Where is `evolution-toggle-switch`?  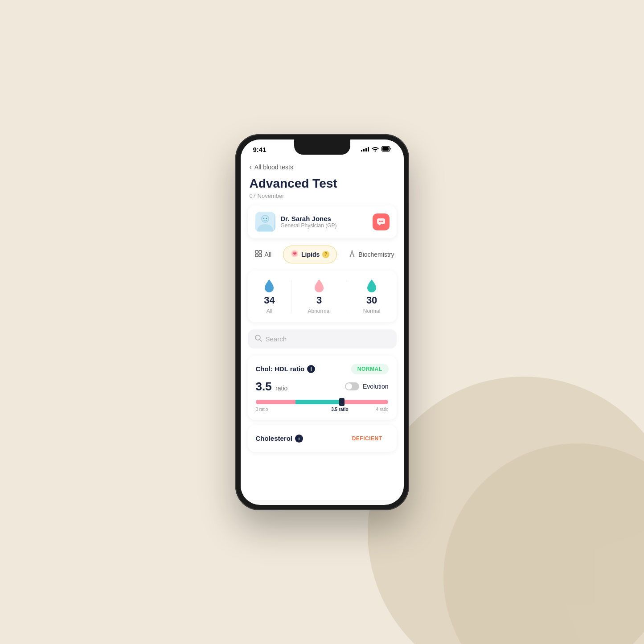
evolution-toggle-switch is located at coordinates (352, 386).